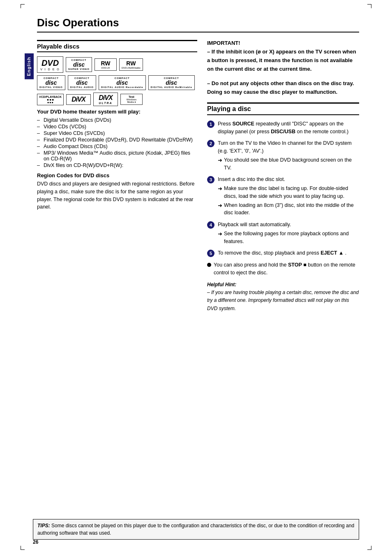 Image resolution: width=392 pixels, height=554 pixels. What do you see at coordinates (29, 67) in the screenshot?
I see `sidebar-english-label: English` at bounding box center [29, 67].